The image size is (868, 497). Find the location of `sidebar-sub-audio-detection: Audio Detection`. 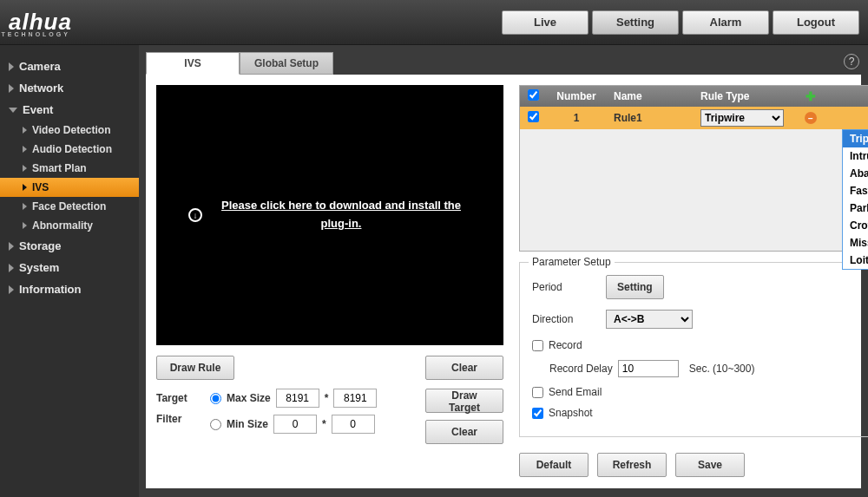

sidebar-sub-audio-detection: Audio Detection is located at coordinates (69, 149).